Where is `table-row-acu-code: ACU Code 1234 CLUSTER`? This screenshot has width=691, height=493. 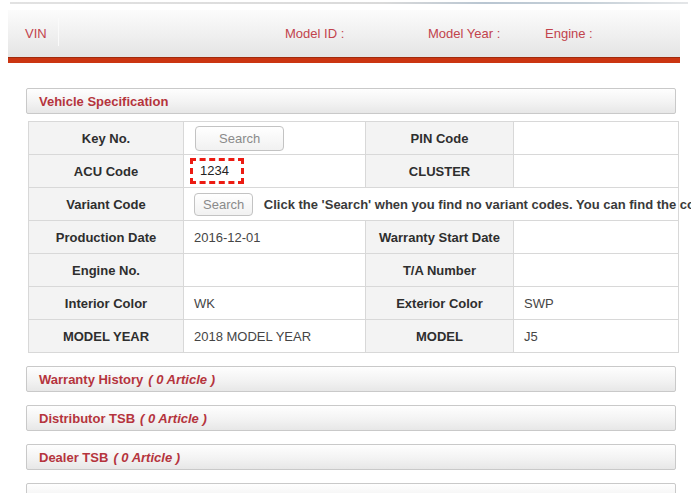
table-row-acu-code: ACU Code 1234 CLUSTER is located at coordinates (354, 172).